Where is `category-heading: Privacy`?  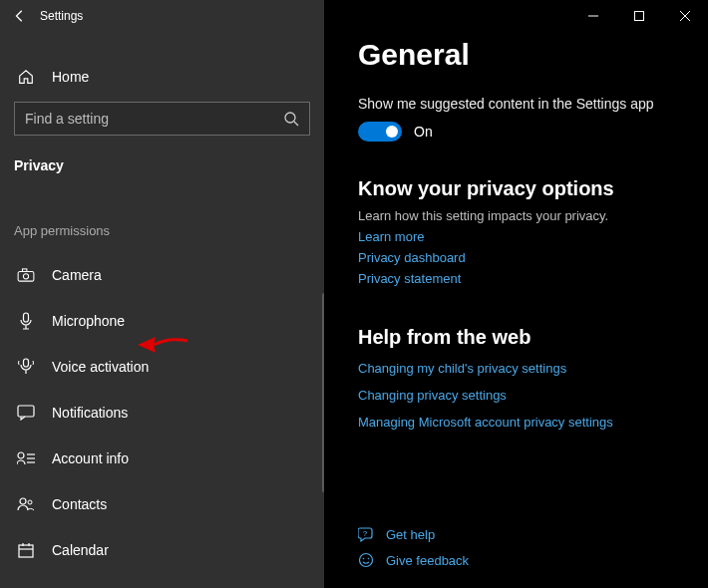 category-heading: Privacy is located at coordinates (162, 157).